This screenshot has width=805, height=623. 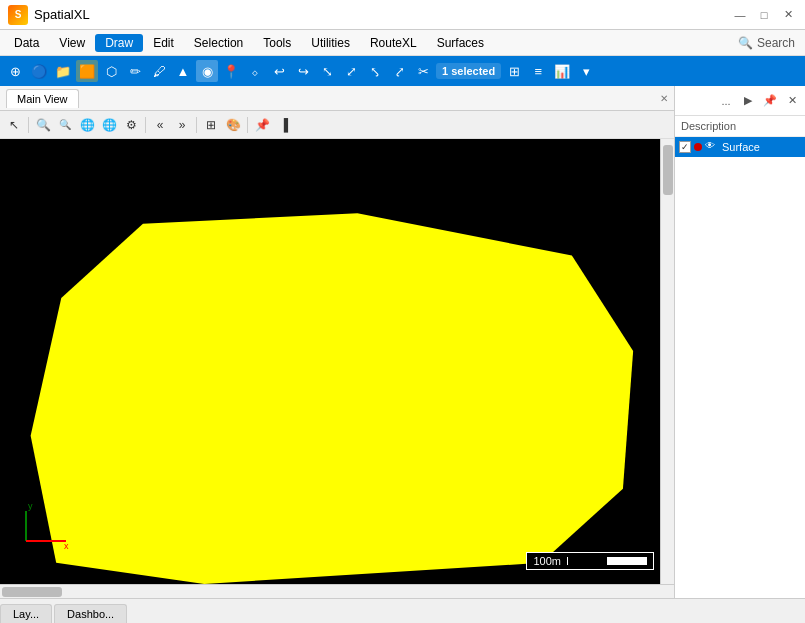 I want to click on tb-icon-18: ✂, so click(x=423, y=71).